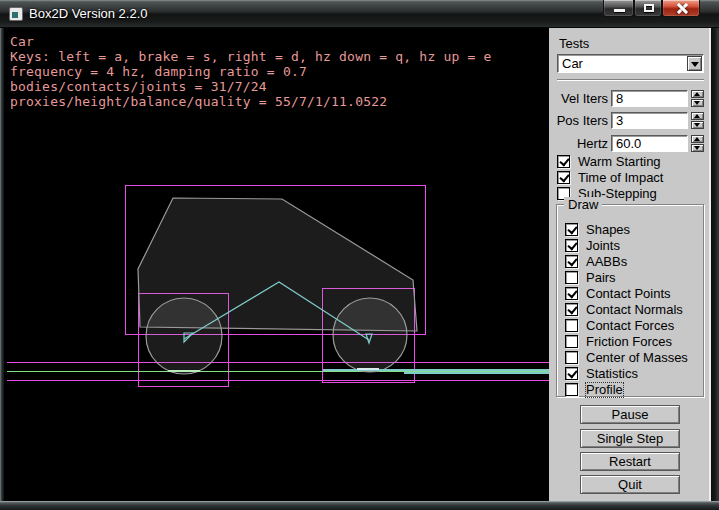 This screenshot has width=719, height=510. What do you see at coordinates (251, 56) in the screenshot?
I see `hud-line-keys: Keys: left = a, brake = s, right = d, hz…` at bounding box center [251, 56].